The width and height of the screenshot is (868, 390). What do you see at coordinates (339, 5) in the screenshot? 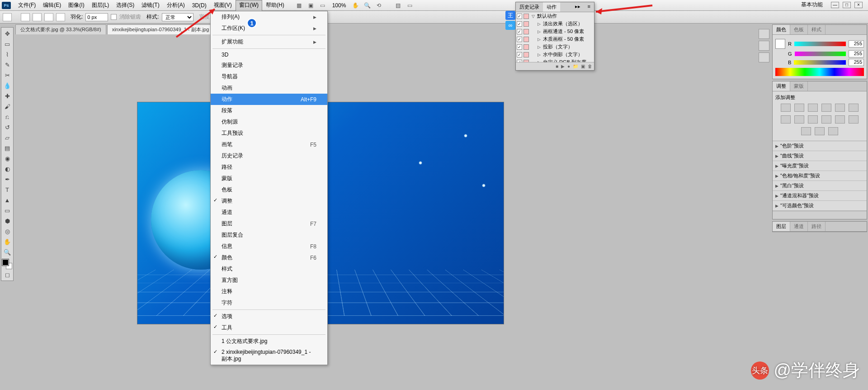
I see `zoom-level: 100%` at bounding box center [339, 5].